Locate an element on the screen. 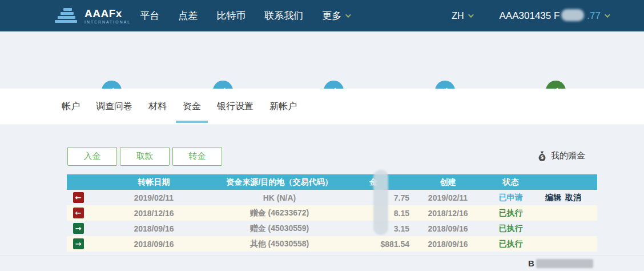  pyramid-logo-icon is located at coordinates (66, 16).